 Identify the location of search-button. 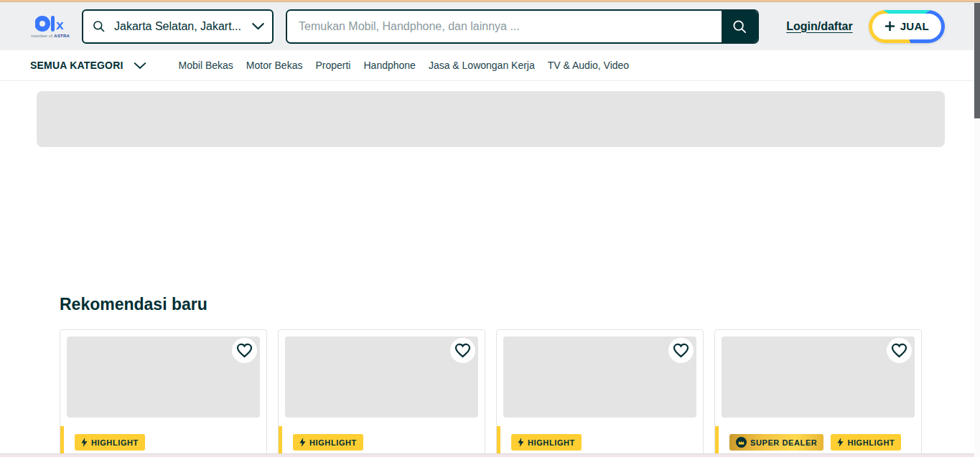
(739, 27).